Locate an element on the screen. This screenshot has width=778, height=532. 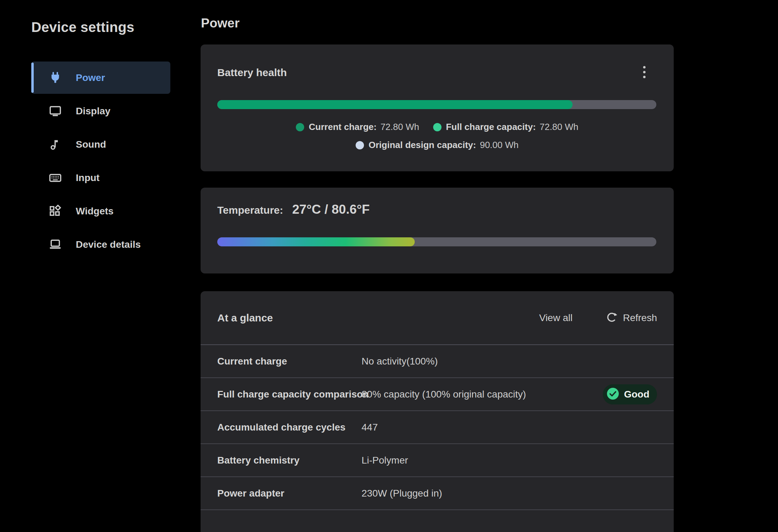
battery-legend-row: Current charge: 72.80 Wh Full charge cap… is located at coordinates (437, 127).